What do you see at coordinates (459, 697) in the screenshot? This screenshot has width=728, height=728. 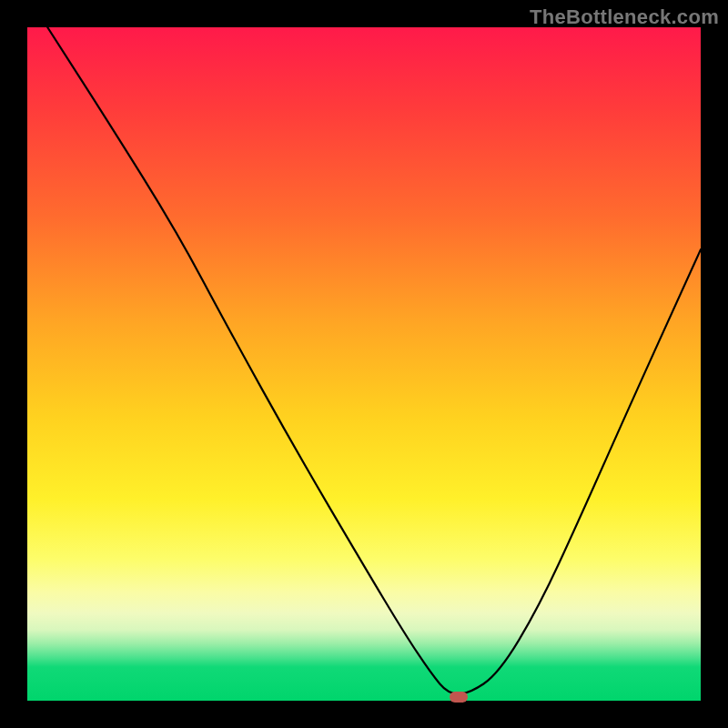 I see `optimum-marker` at bounding box center [459, 697].